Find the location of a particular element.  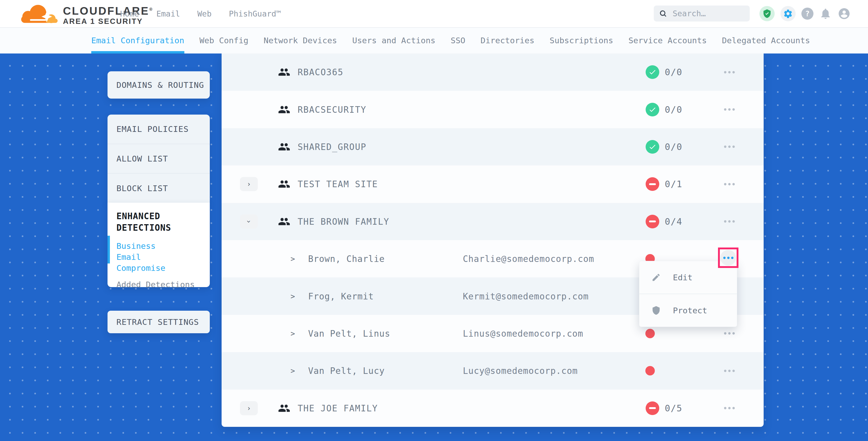

help-glyph: ? is located at coordinates (807, 14).